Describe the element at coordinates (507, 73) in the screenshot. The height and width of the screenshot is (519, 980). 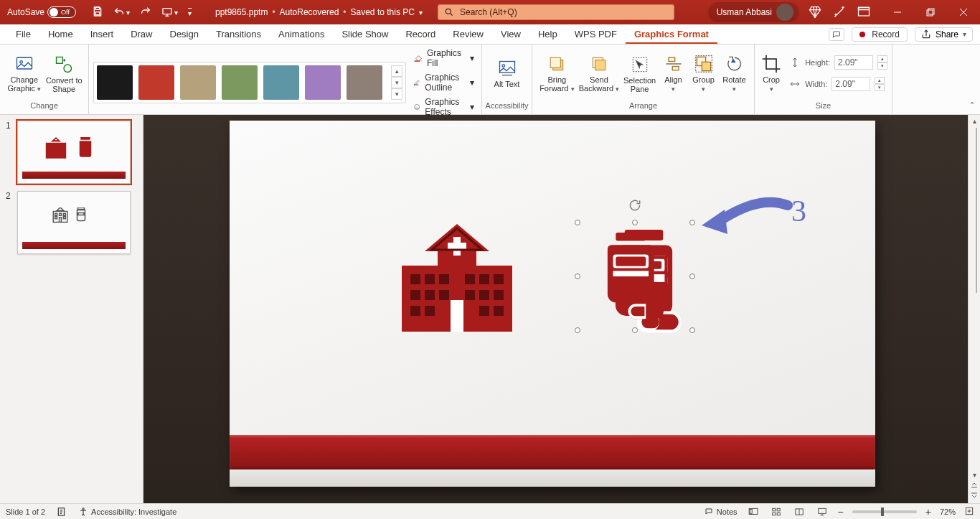
I see `alt-text-button: Alt Text` at that location.